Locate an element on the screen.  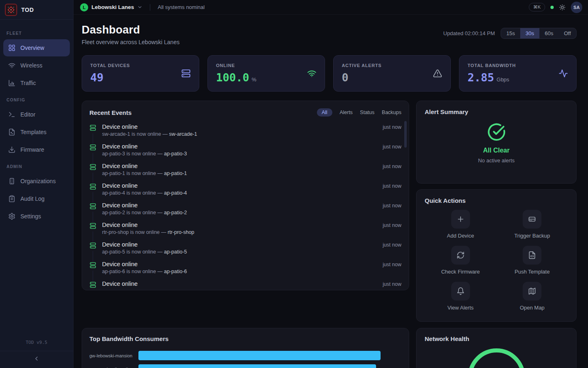
sidebar-item-label: Overview is located at coordinates (32, 48).